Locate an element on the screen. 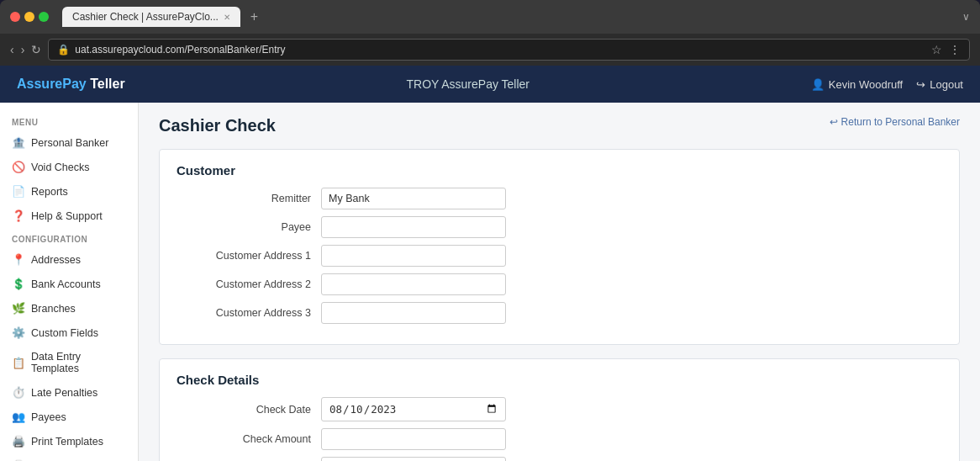 This screenshot has width=980, height=461. void-icon: 🚫 is located at coordinates (18, 167).